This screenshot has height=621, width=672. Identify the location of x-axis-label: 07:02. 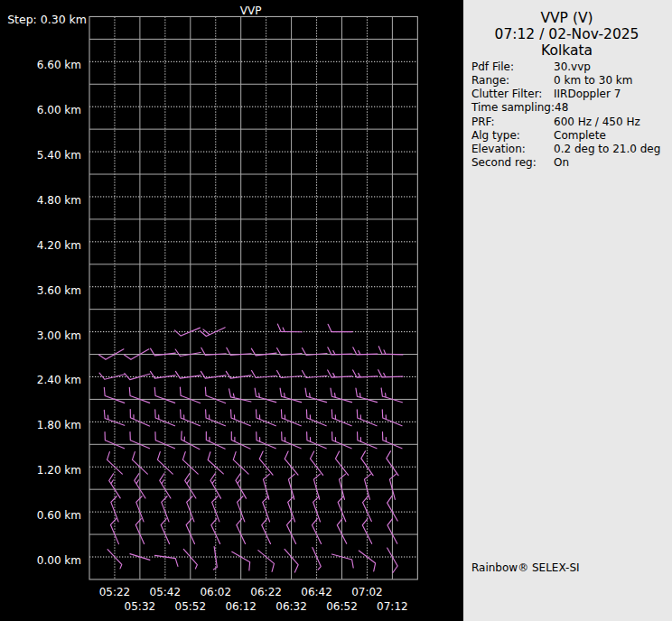
(367, 592).